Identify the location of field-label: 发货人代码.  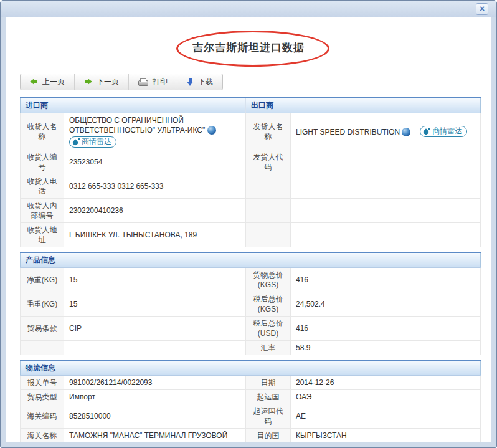
(268, 162).